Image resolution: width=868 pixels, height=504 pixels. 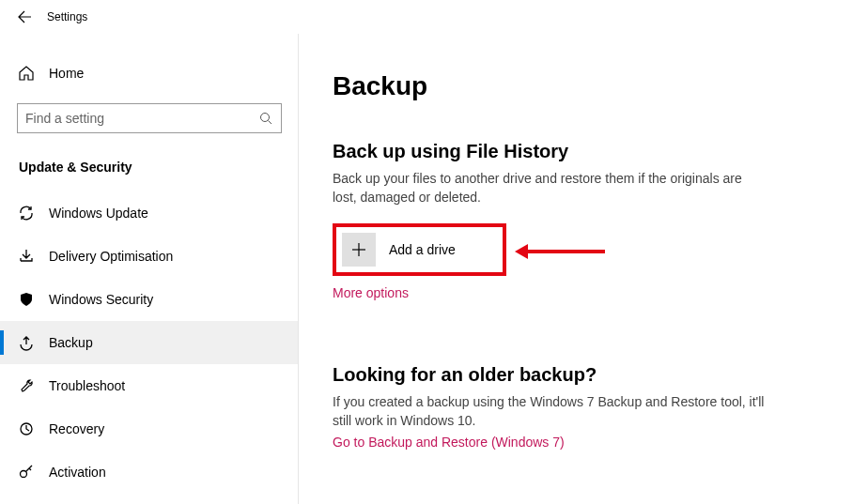 I want to click on file-history-title: Back up using File History, so click(x=583, y=152).